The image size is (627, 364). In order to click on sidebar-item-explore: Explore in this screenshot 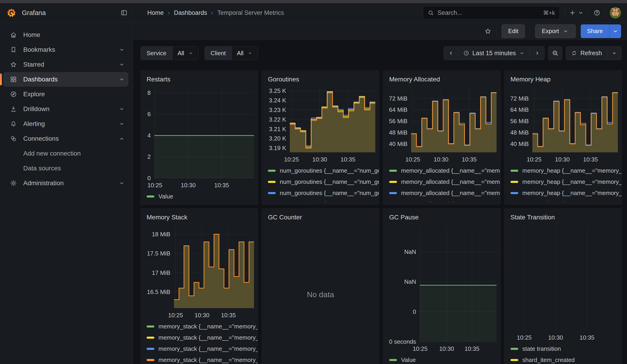, I will do `click(66, 94)`.